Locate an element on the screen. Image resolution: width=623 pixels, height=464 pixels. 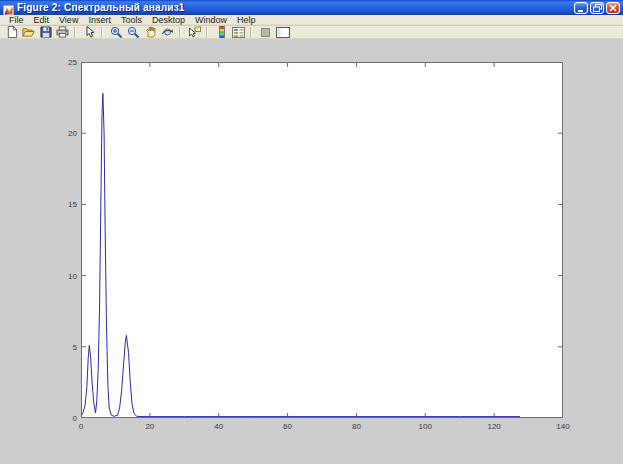
zoom-out-icon is located at coordinates (134, 32).